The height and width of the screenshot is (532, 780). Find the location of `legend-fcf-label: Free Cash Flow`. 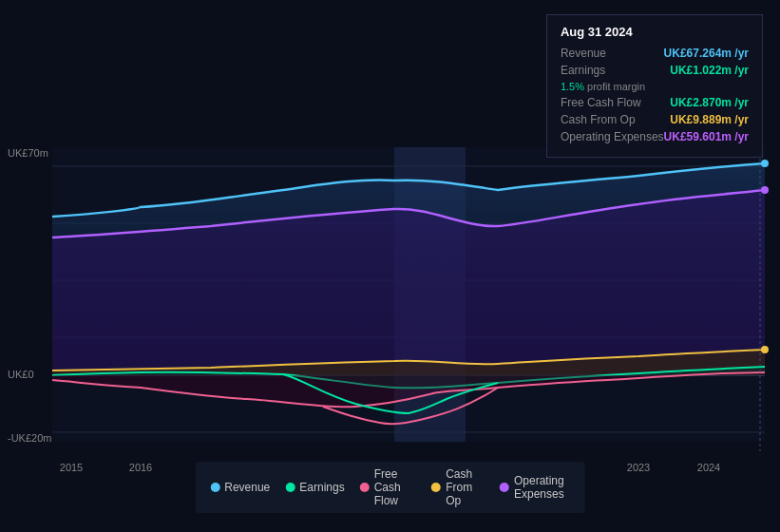

legend-fcf-label: Free Cash Flow is located at coordinates (395, 487).